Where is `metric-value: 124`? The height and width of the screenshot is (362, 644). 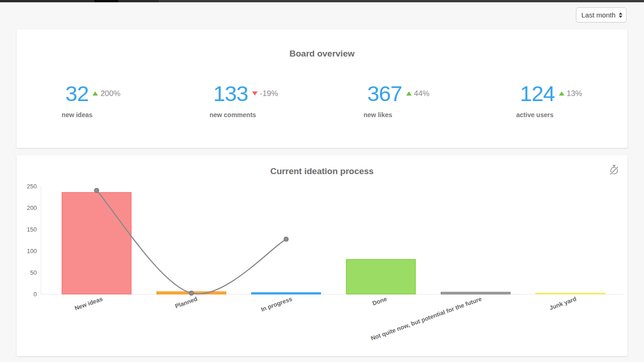 metric-value: 124 is located at coordinates (537, 94).